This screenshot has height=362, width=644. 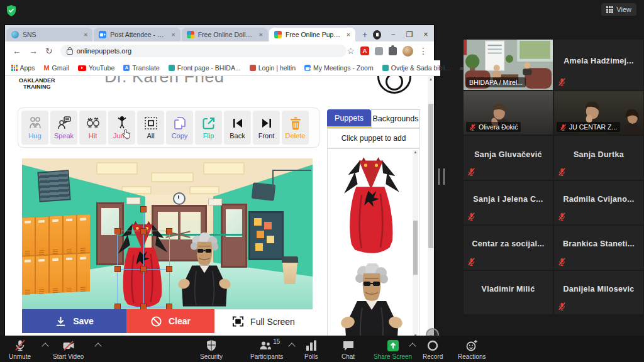 I want to click on tab-backgrounds: Backgrounds, so click(x=396, y=119).